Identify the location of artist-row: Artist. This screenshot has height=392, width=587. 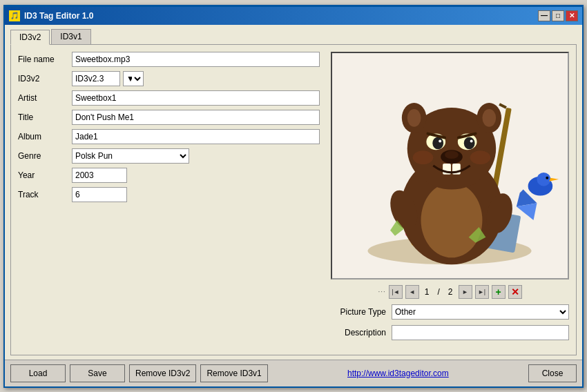
(169, 98).